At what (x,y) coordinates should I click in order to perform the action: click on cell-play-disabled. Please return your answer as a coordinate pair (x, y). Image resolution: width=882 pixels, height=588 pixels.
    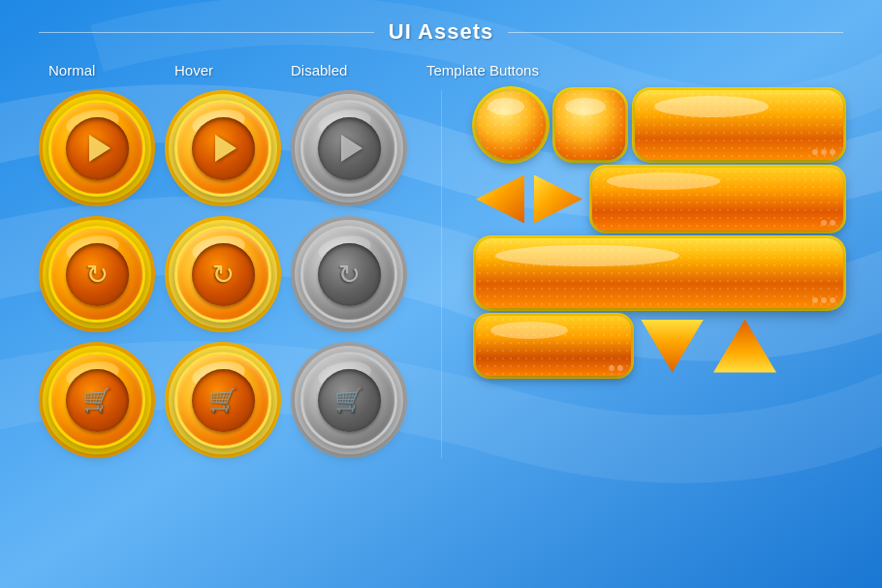
    Looking at the image, I should click on (349, 148).